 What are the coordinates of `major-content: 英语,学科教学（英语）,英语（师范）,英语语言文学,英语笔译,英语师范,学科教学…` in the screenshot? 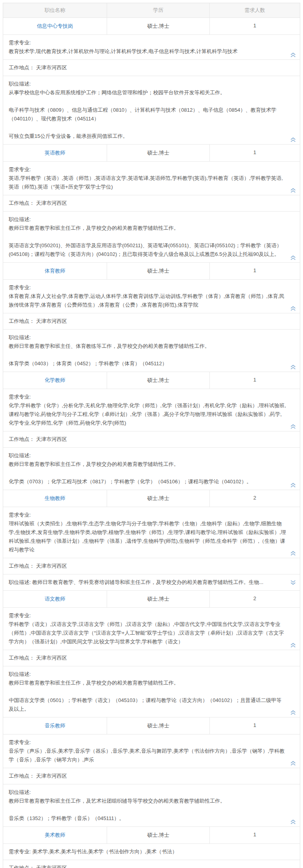 It's located at (146, 182).